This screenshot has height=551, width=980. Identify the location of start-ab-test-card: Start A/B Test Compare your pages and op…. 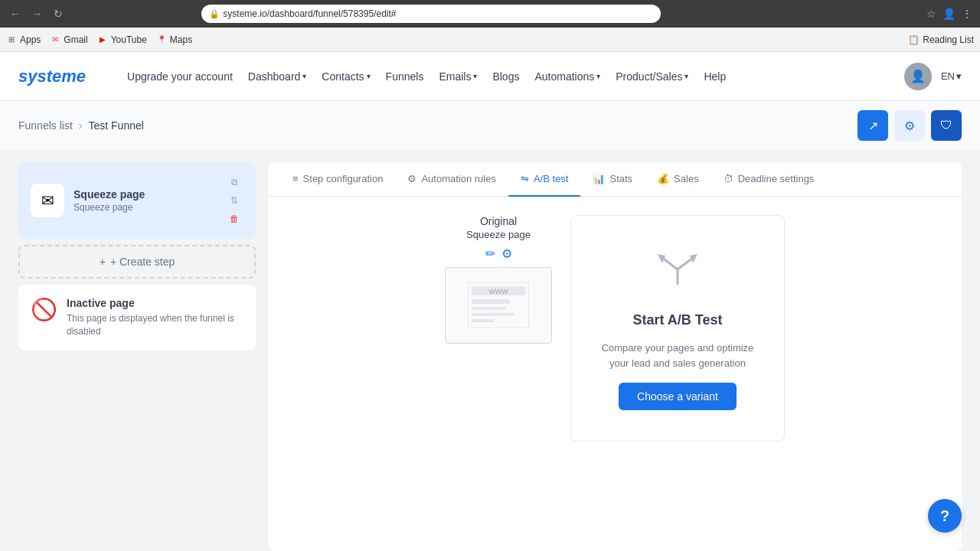
(678, 328).